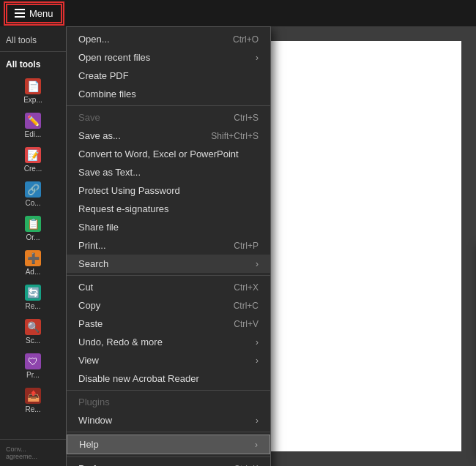  Describe the element at coordinates (234, 136) in the screenshot. I see `shortcut-save-as: Shift+Ctrl+S` at that location.